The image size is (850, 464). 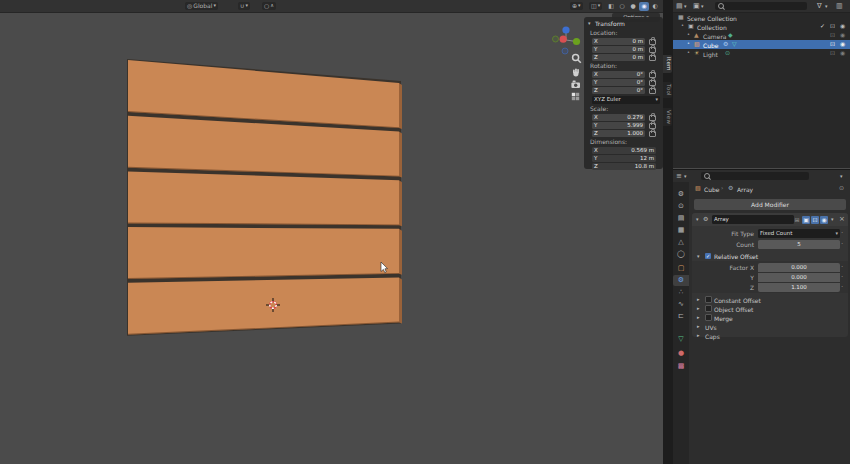 I want to click on breadcrumb-object: Cube, so click(x=712, y=190).